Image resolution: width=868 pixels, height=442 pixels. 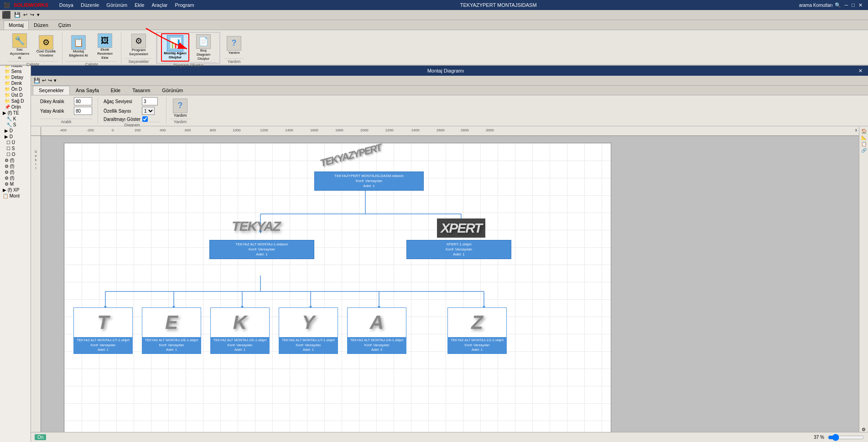 I want to click on tab-tasarim: Tasarım, so click(x=141, y=90).